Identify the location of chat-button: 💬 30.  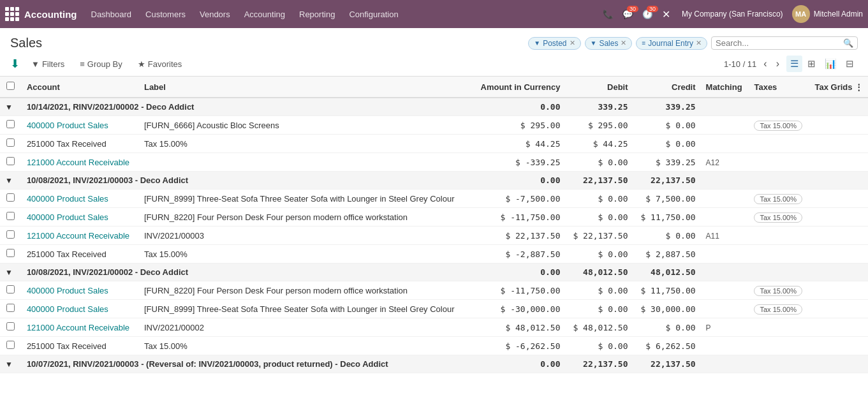
(628, 14).